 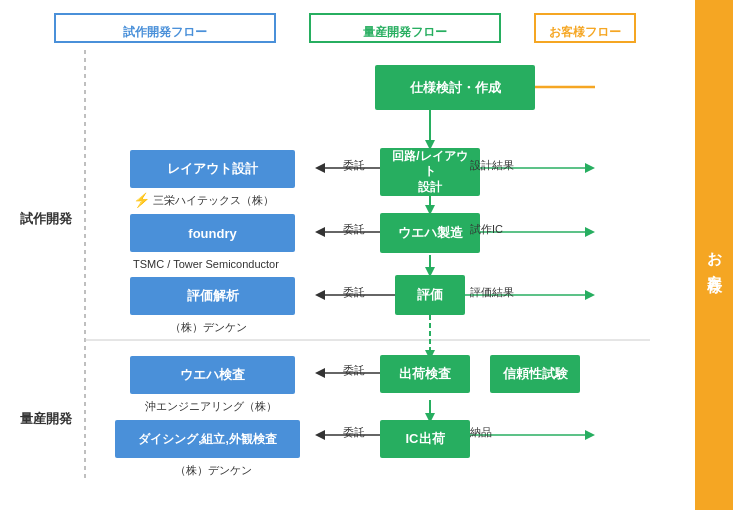 I want to click on shukka-kensa-box: 出荷検査, so click(x=425, y=374).